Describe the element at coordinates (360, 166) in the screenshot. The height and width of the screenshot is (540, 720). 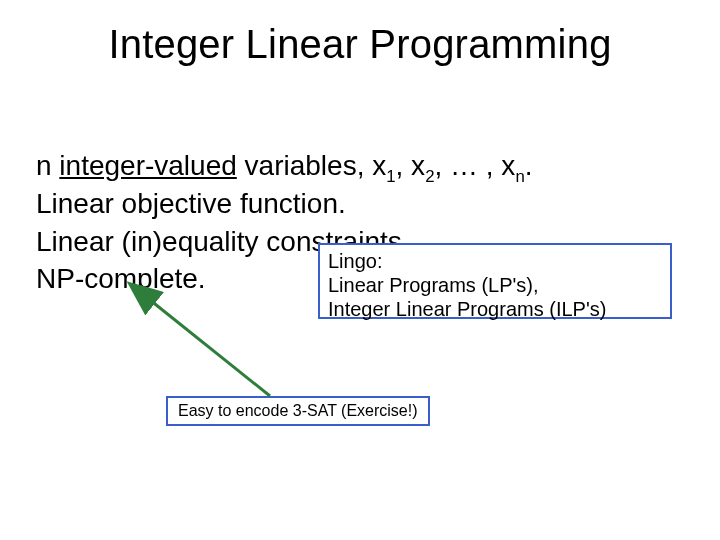
I see `line-1: n integer-valued variables, x1, x2, … , …` at that location.